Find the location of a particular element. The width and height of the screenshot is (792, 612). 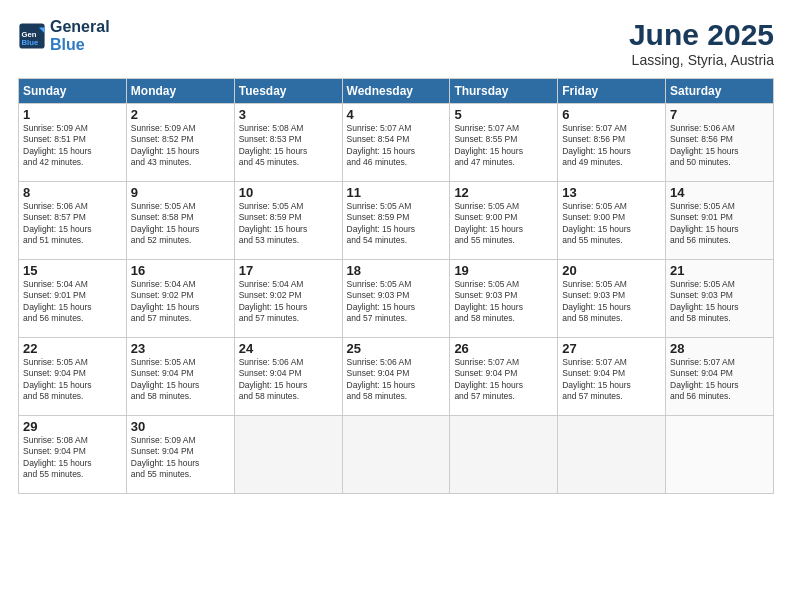

day-21: 21 Sunrise: 5:05 AM Sunset: 9:03 PM Dayl… is located at coordinates (720, 299).